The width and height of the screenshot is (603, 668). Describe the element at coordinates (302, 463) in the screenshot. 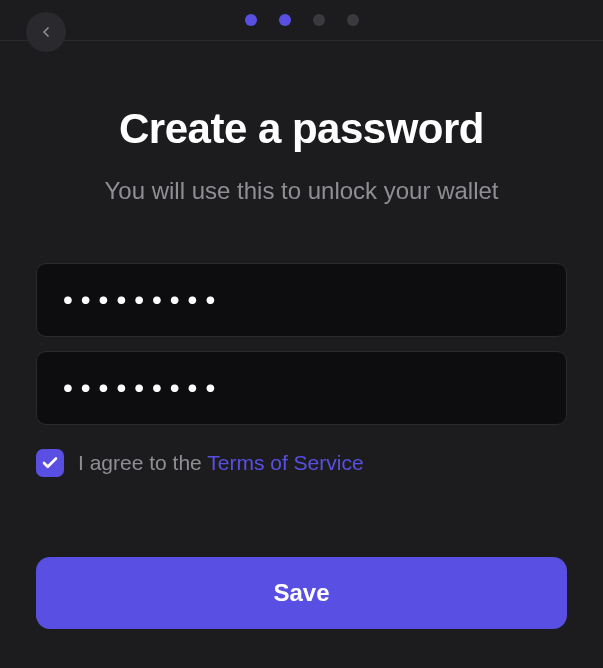

I see `terms-row: I agree to the Terms of Service` at that location.